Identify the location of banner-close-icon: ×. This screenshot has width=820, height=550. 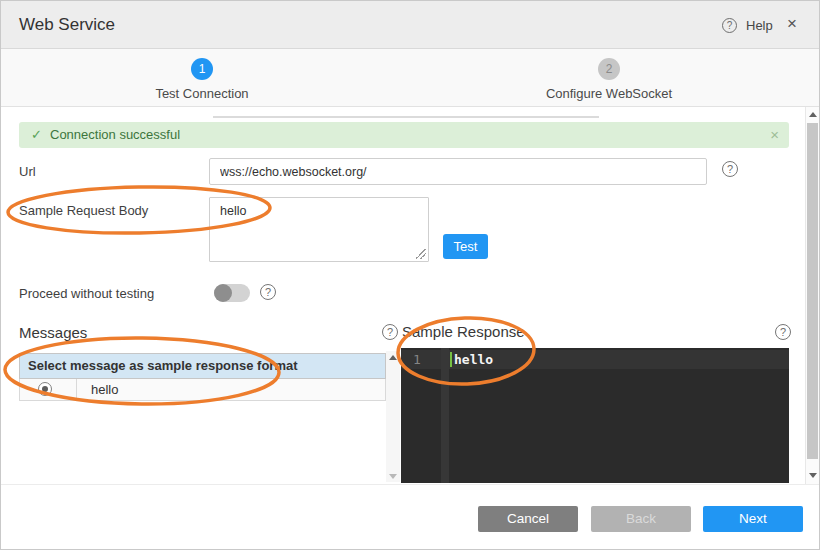
(774, 135).